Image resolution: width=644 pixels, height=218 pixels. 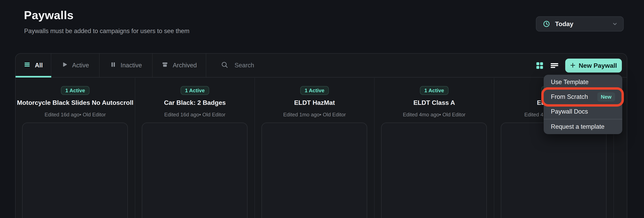 What do you see at coordinates (534, 115) in the screenshot?
I see `paywall-meta: Edited 4` at bounding box center [534, 115].